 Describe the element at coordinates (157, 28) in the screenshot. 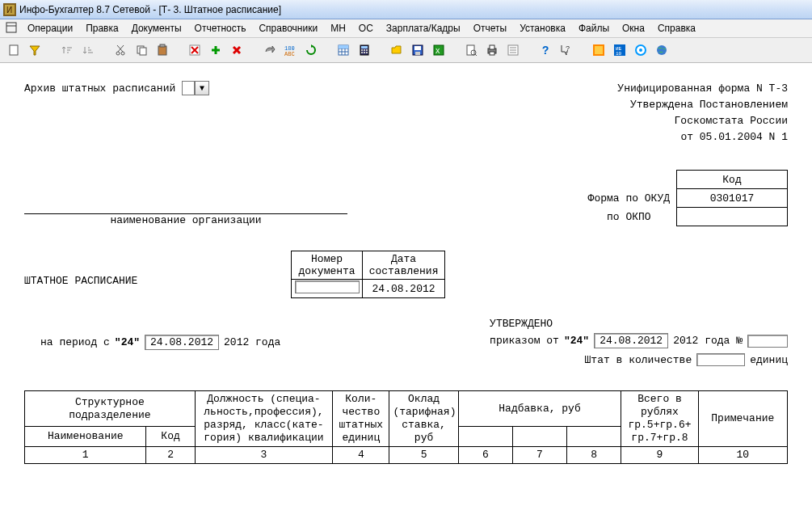

I see `menu-documents: Документы` at that location.